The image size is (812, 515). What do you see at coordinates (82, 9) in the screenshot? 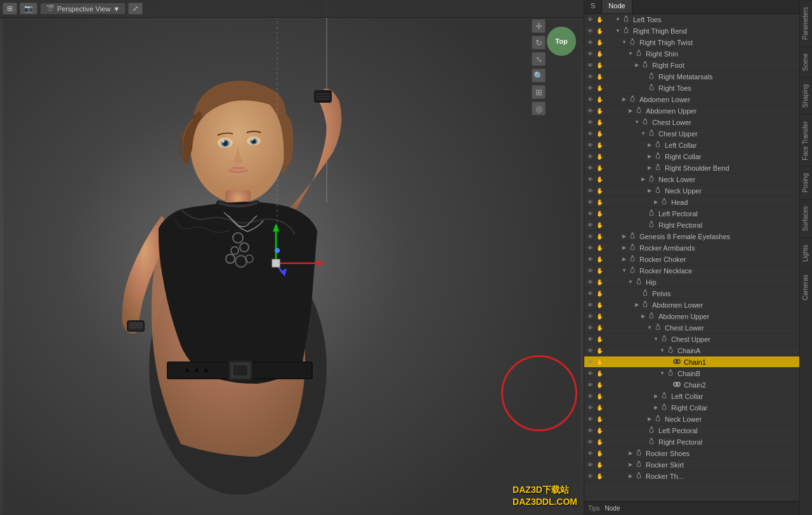
I see `perspective-dropdown: 🎬 Perspective View ▼` at bounding box center [82, 9].